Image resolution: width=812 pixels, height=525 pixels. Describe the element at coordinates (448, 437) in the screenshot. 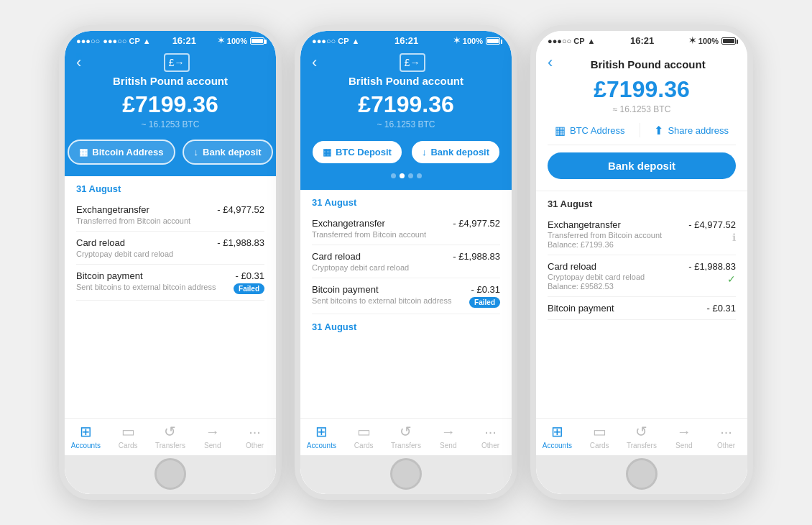

I see `nav-send-2: → Send` at that location.